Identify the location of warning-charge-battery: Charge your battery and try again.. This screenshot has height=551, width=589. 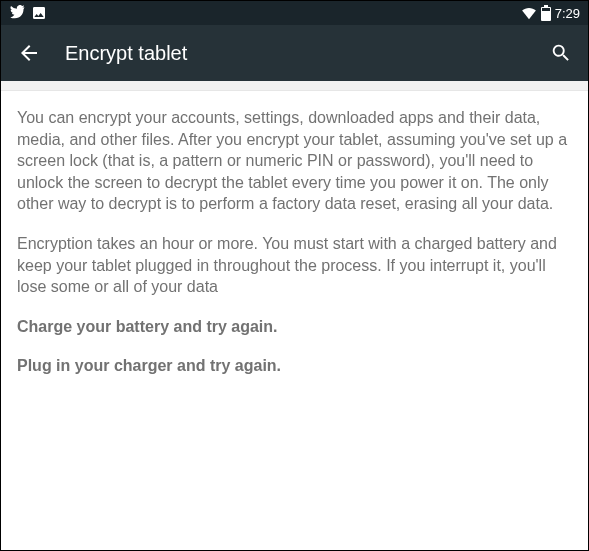
(294, 327).